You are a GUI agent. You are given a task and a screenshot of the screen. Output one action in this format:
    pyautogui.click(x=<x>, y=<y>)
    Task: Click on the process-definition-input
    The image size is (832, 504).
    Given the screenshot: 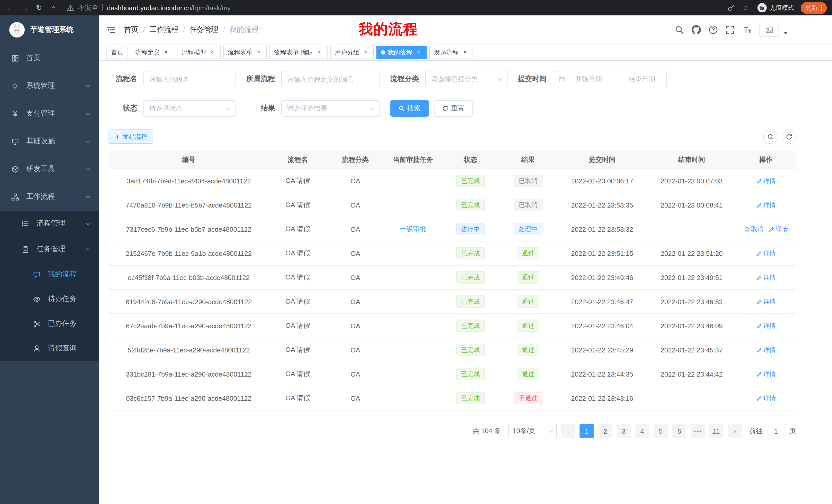 What is the action you would take?
    pyautogui.click(x=331, y=79)
    